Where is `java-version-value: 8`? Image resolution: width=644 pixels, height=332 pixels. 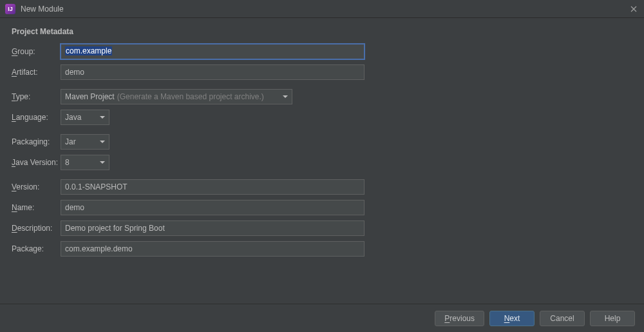 java-version-value: 8 is located at coordinates (67, 162).